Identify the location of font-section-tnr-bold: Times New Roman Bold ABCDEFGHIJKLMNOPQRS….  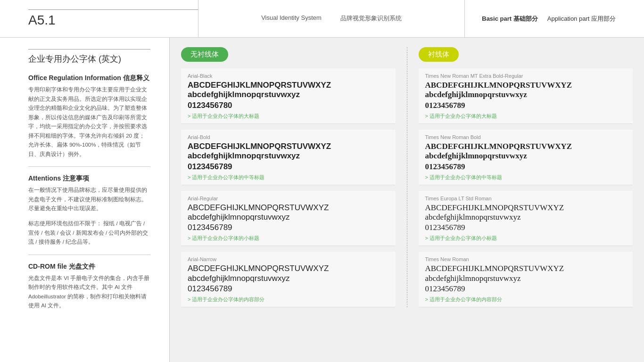
(526, 157).